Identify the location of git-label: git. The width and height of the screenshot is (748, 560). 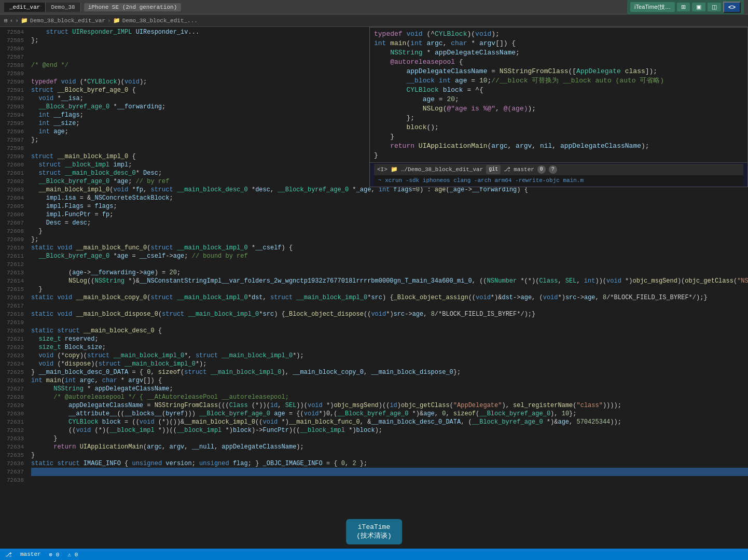
(493, 170).